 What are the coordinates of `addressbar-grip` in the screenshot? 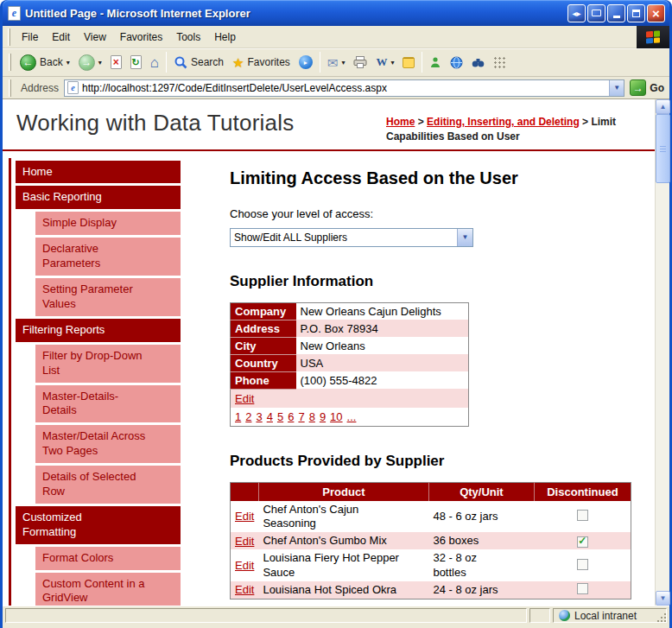 It's located at (10, 88).